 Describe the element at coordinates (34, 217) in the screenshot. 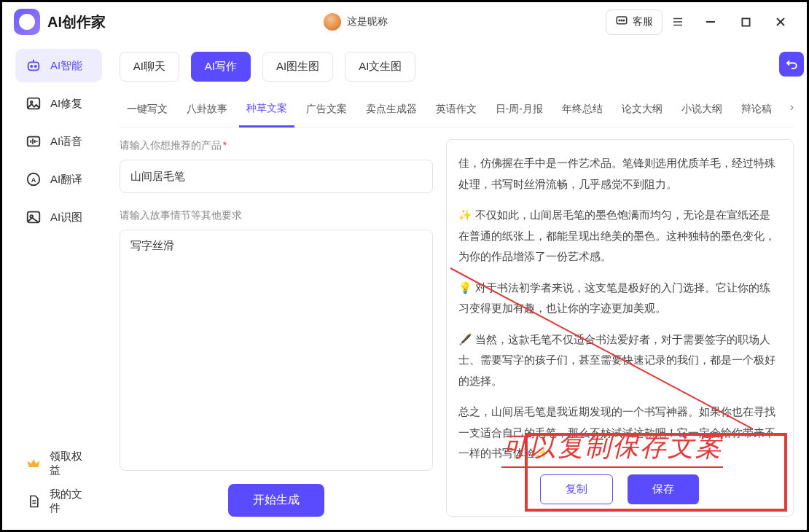

I see `scan-icon` at that location.